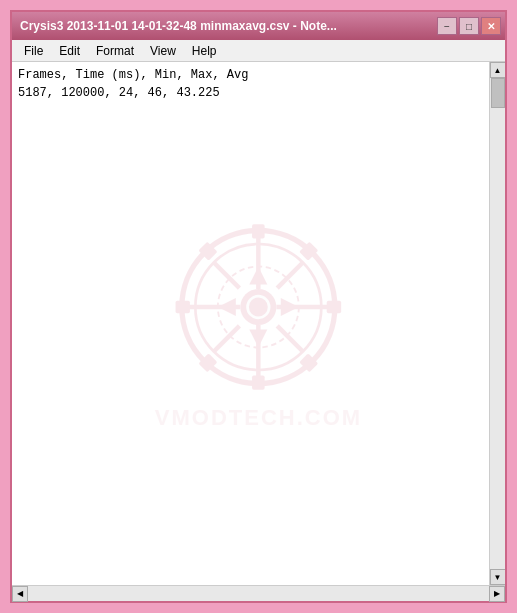 The image size is (517, 613). I want to click on horizontal-scrollbar: ◀ ▶, so click(258, 593).